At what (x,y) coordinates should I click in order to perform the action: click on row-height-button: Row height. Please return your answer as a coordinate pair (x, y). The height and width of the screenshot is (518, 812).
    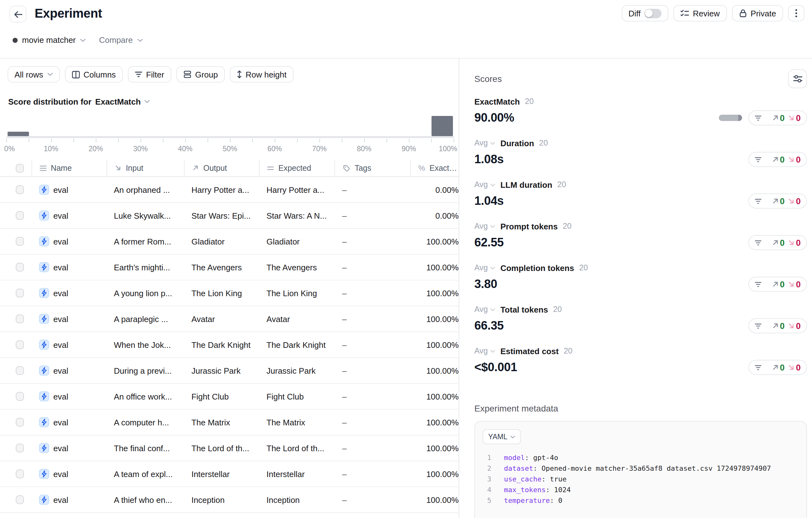
    Looking at the image, I should click on (262, 74).